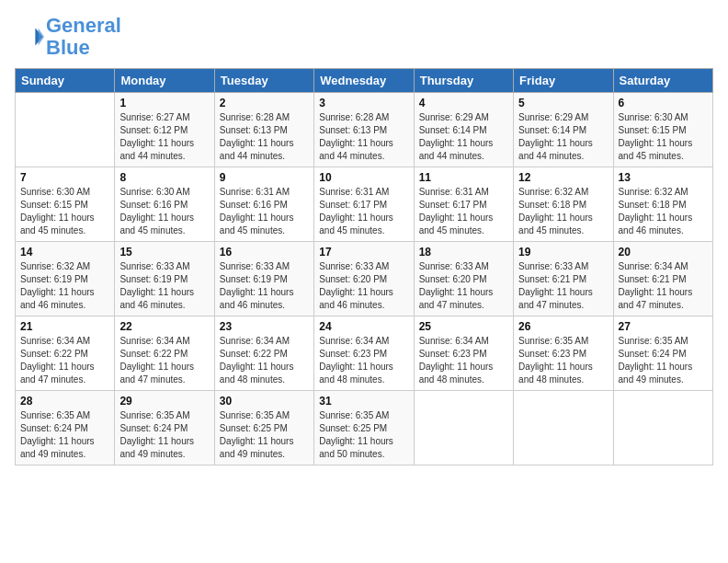  I want to click on day-number: 21, so click(64, 327).